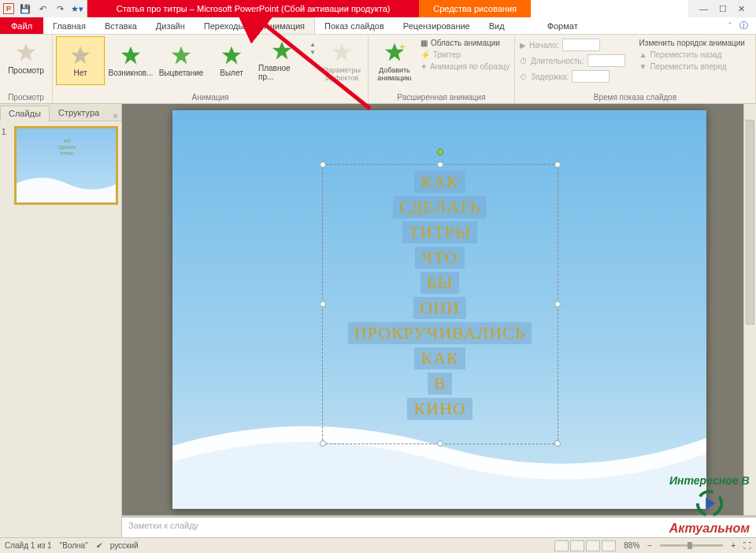 This screenshot has height=553, width=756. Describe the element at coordinates (323, 304) in the screenshot. I see `resize-handle-w` at that location.